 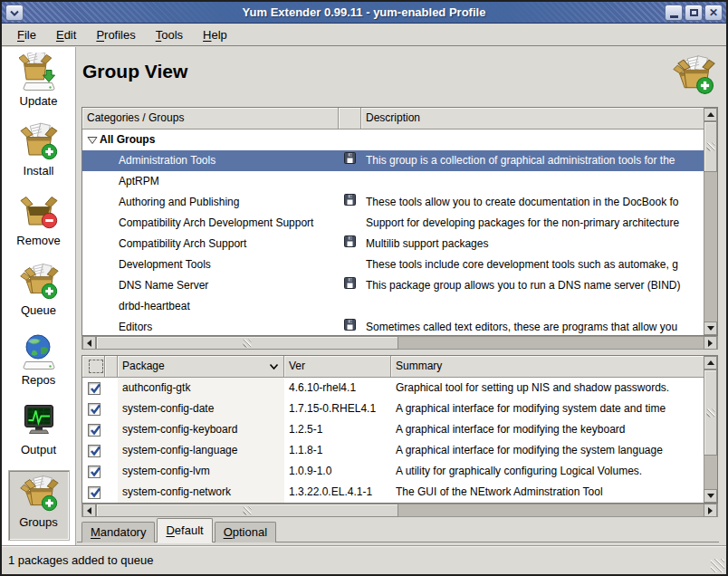 I want to click on packages-horizontal-scrollbar, so click(x=400, y=511).